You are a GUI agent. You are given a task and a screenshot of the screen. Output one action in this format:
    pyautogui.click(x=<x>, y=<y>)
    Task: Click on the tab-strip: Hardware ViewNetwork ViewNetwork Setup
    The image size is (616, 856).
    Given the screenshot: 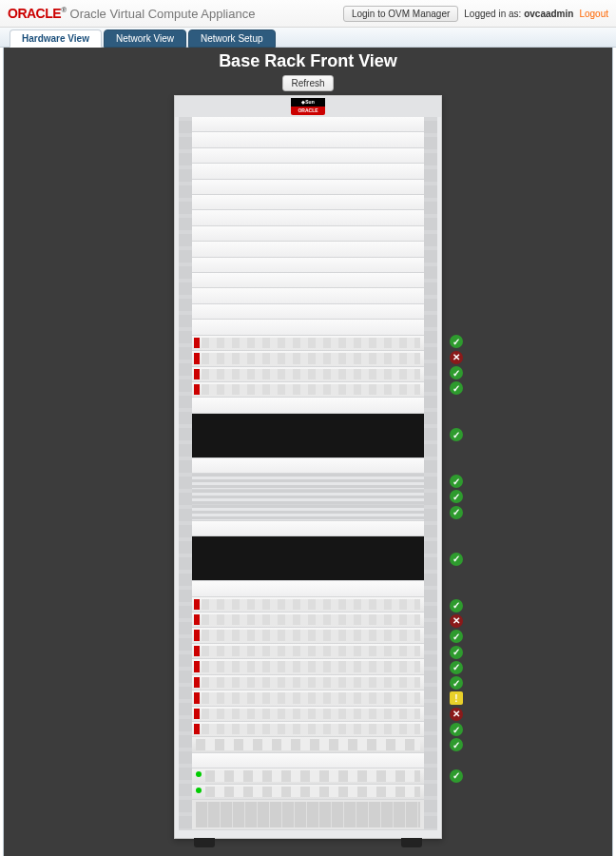 What is the action you would take?
    pyautogui.click(x=308, y=38)
    